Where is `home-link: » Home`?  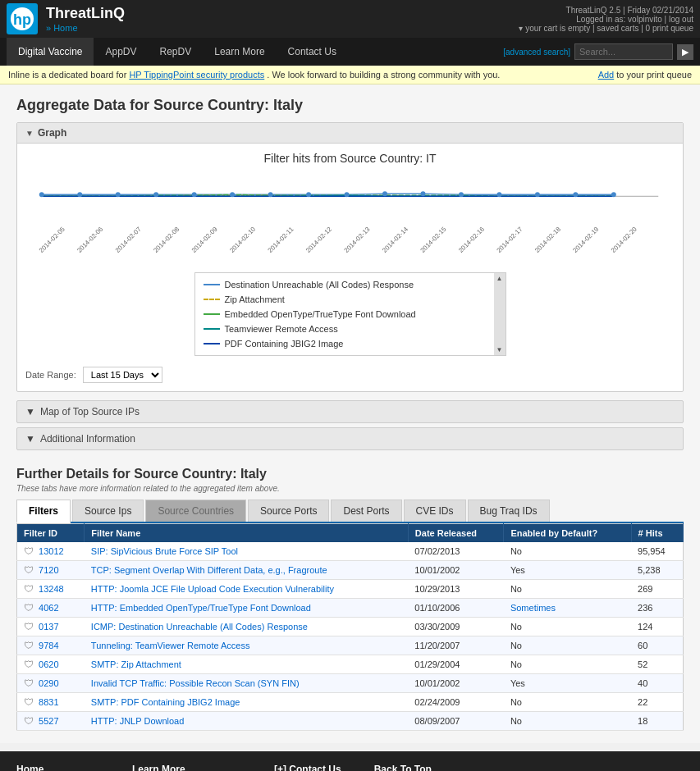 home-link: » Home is located at coordinates (62, 28).